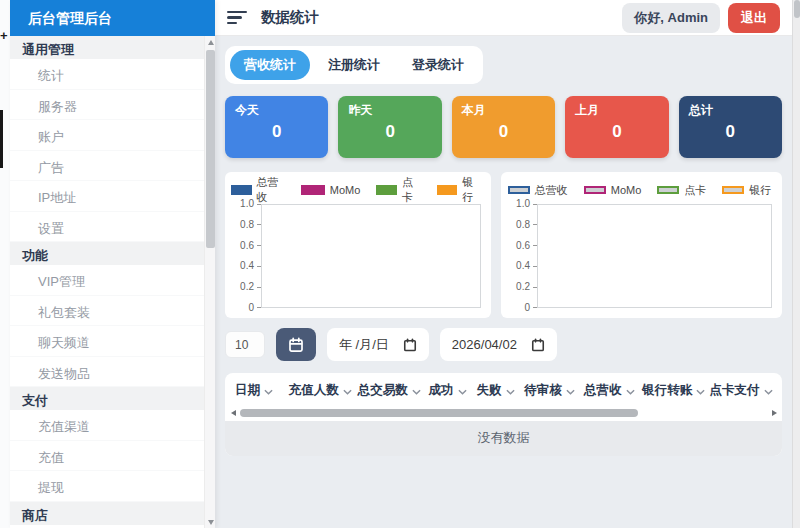 The height and width of the screenshot is (528, 800). I want to click on sidebar-item-ads: 广告, so click(107, 166).